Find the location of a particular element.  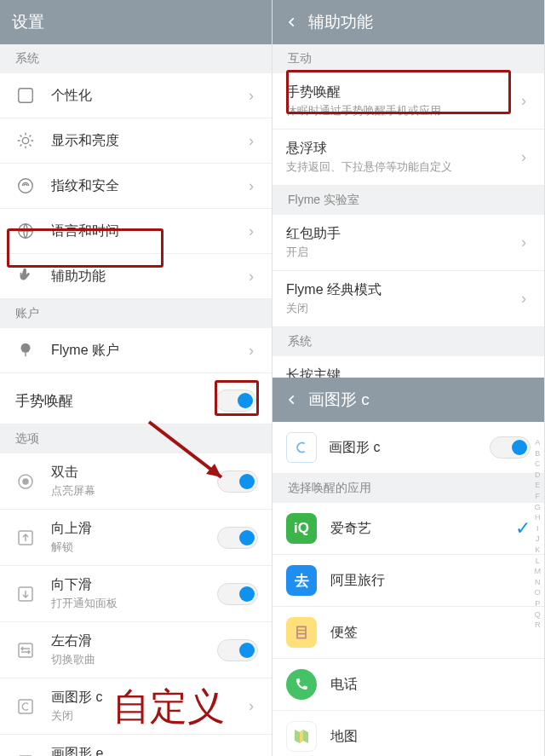

label: 显示和亮度 is located at coordinates (148, 141).